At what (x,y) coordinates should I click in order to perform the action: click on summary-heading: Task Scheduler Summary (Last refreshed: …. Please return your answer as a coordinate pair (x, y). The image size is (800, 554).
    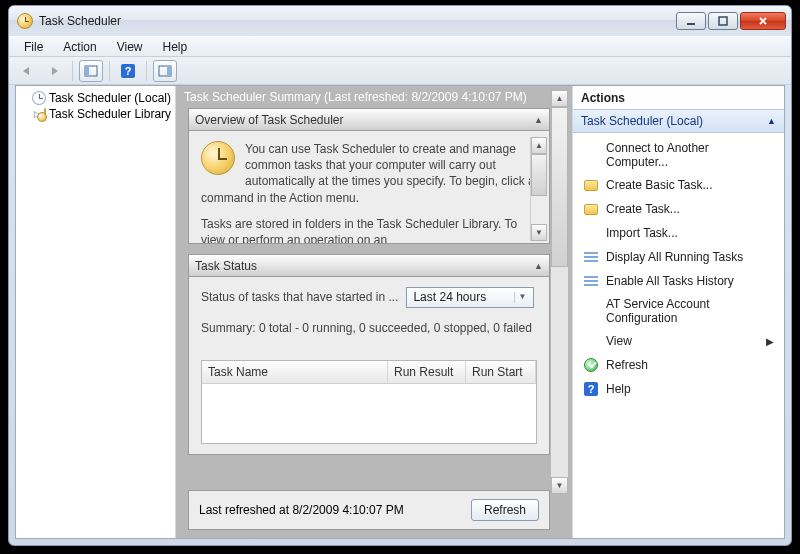
    Looking at the image, I should click on (374, 97).